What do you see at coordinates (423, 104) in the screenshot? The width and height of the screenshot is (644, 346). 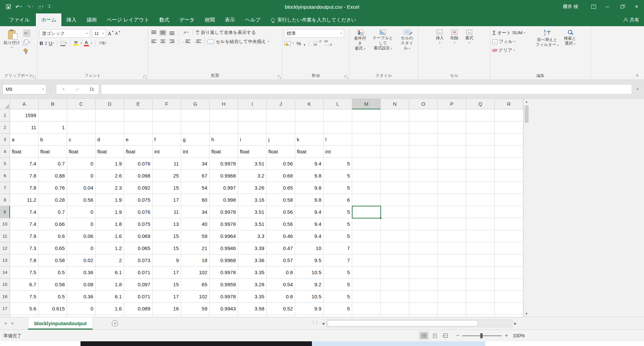 I see `column-header-O: O` at bounding box center [423, 104].